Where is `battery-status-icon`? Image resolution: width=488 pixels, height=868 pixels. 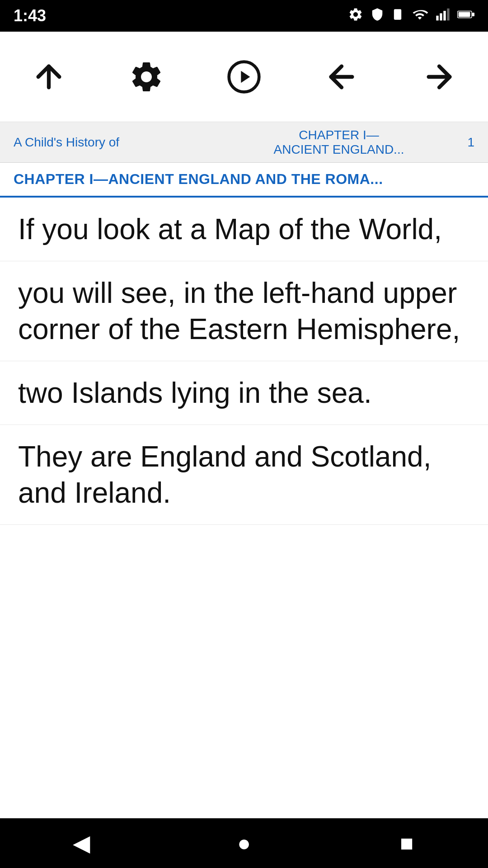
battery-status-icon is located at coordinates (466, 16).